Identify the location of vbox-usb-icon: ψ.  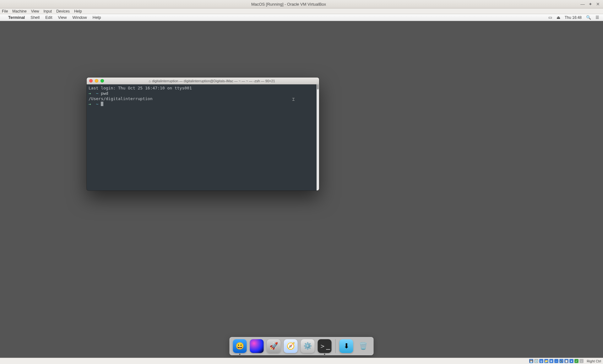
(541, 361).